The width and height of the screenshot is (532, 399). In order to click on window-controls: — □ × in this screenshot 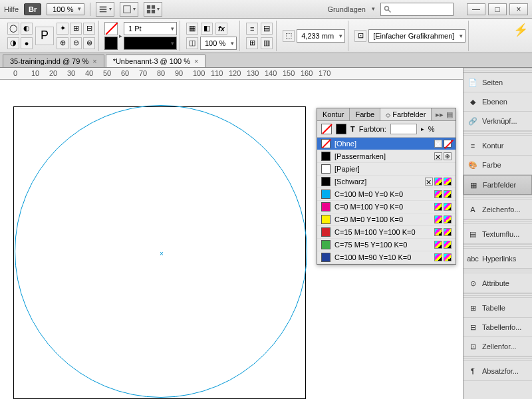, I will do `click(497, 9)`.